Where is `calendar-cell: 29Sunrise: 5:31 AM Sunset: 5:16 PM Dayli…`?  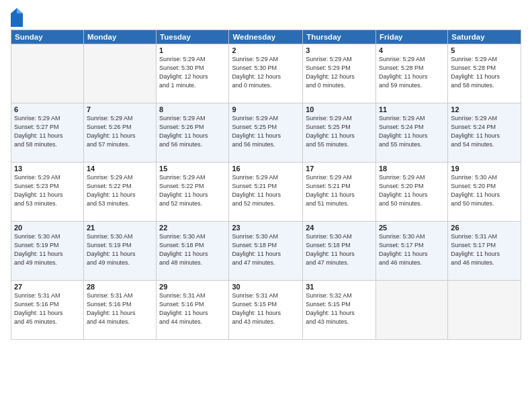 calendar-cell: 29Sunrise: 5:31 AM Sunset: 5:16 PM Dayli… is located at coordinates (193, 310).